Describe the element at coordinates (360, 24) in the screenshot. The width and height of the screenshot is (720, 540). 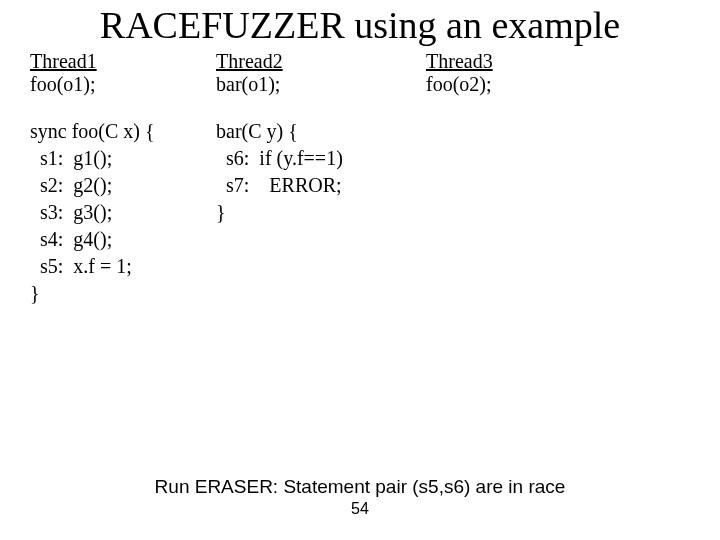
I see `slide-title: RACEFUZZER using an example` at that location.